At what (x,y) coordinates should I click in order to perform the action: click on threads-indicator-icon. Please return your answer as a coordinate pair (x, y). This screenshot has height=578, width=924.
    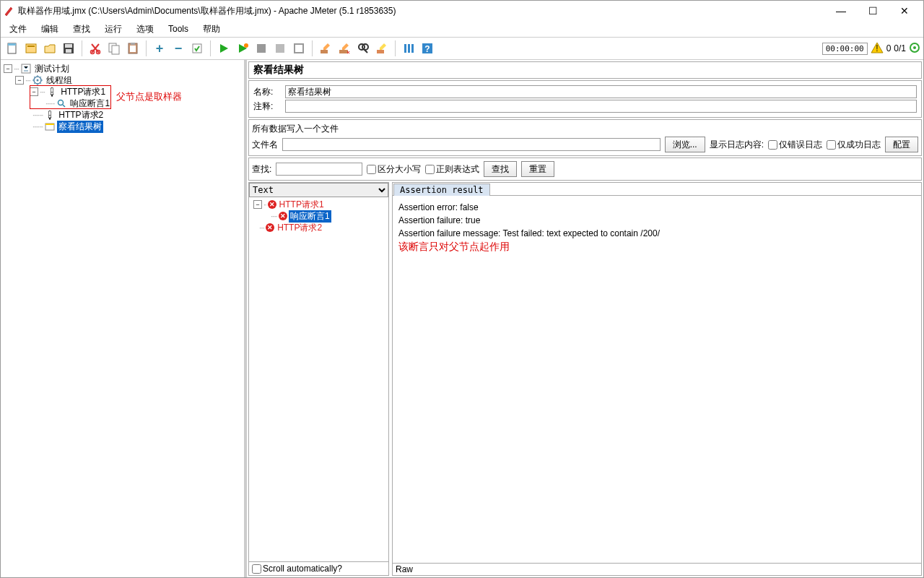
    Looking at the image, I should click on (915, 49).